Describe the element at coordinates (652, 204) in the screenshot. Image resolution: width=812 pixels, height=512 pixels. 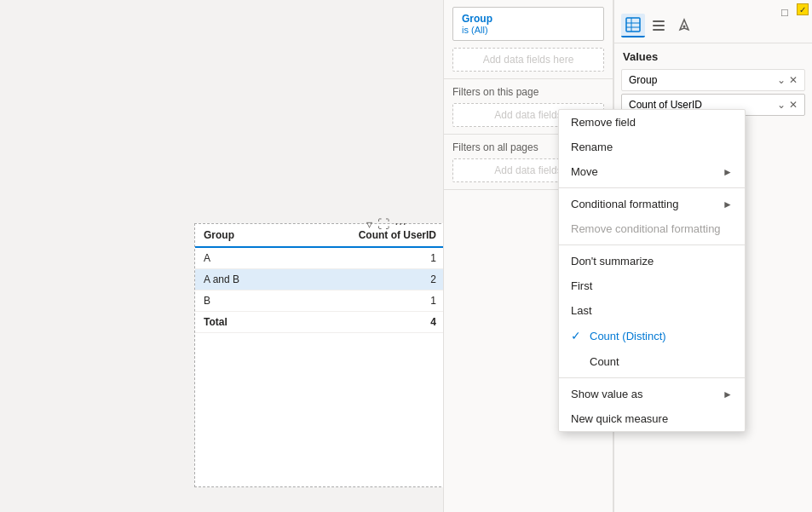
I see `menu-item-conditional-formatting: Conditional formatting ►` at that location.